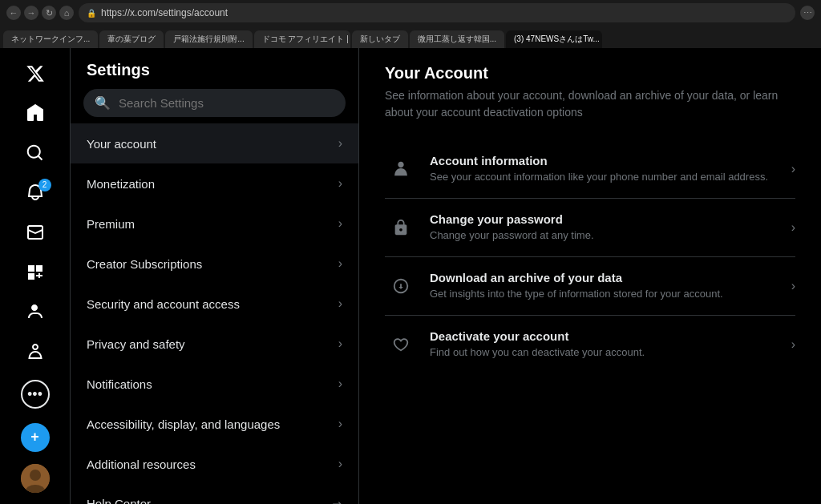  I want to click on menu-item-label: Security and account access, so click(164, 304).